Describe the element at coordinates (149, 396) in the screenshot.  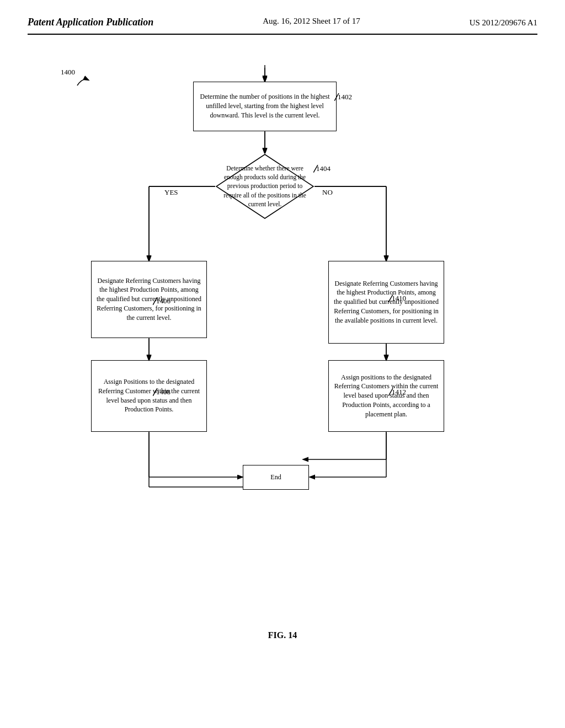
I see `node-1408: Assign Positions to the designated Refer…` at that location.